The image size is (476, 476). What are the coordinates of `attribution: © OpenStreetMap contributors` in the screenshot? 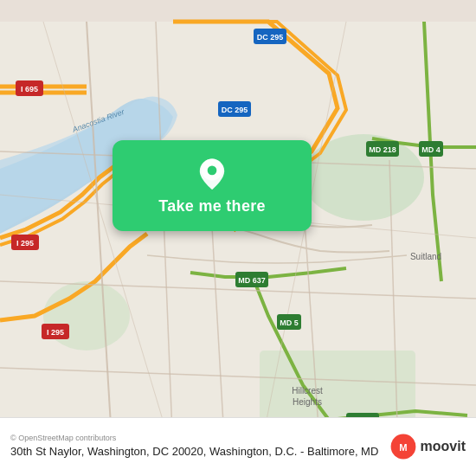 It's located at (196, 438).